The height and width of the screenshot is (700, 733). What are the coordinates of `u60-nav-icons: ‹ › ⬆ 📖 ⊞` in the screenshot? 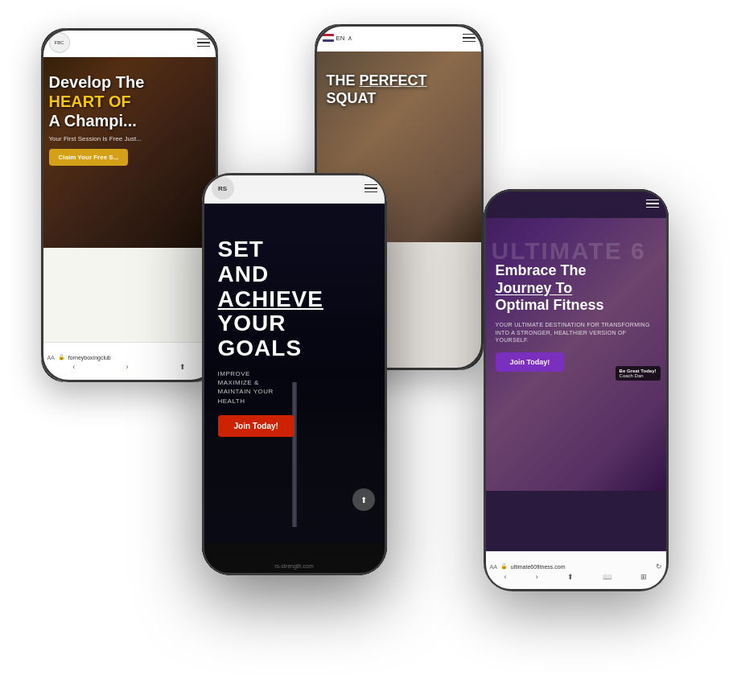 It's located at (576, 577).